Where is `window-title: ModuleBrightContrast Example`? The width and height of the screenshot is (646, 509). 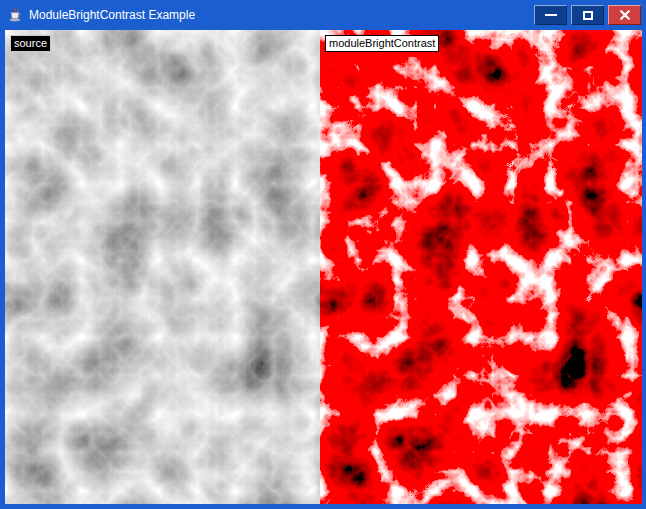 window-title: ModuleBrightContrast Example is located at coordinates (282, 15).